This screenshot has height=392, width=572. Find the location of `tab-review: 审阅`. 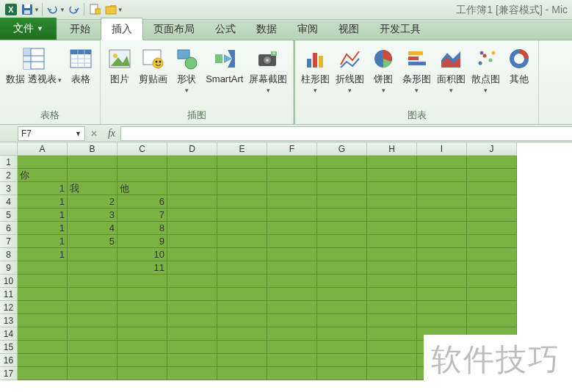

tab-review: 审阅 is located at coordinates (308, 29).